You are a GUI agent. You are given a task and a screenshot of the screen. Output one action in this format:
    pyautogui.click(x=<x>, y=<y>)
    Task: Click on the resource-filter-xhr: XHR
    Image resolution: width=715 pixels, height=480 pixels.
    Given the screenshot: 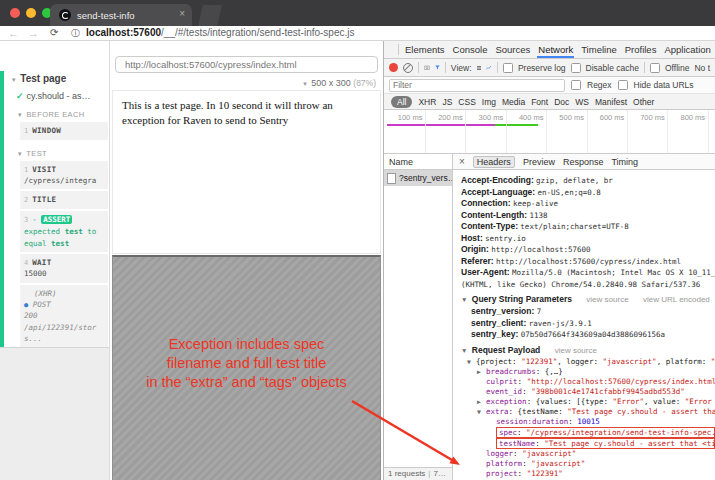 What is the action you would take?
    pyautogui.click(x=427, y=102)
    